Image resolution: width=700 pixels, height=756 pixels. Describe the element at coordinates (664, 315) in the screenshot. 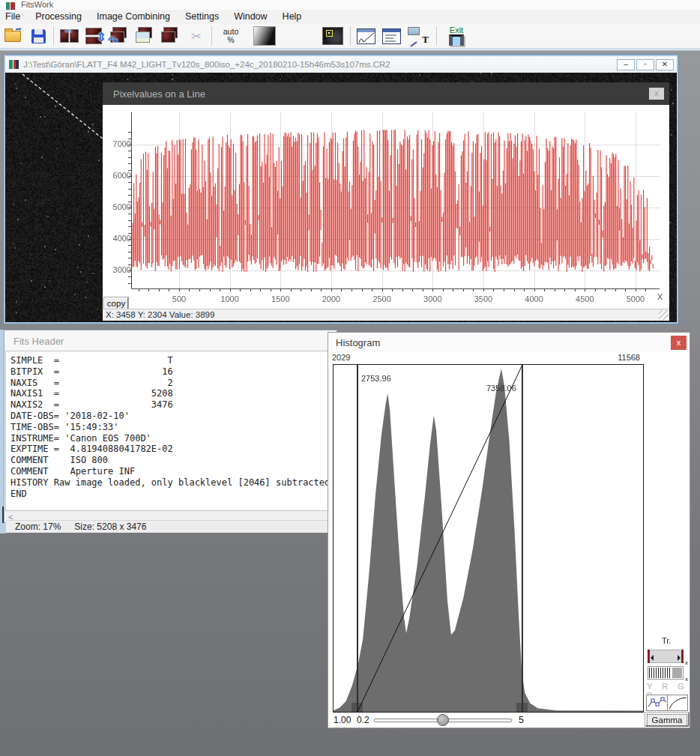

I see `resize-grip` at that location.